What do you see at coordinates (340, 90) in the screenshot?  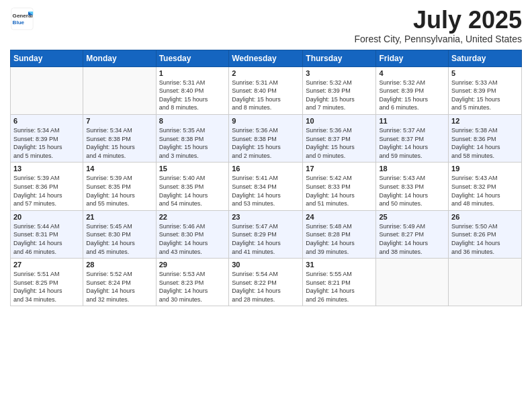 I see `table-row: 3Sunrise: 5:32 AM Sunset: 8:39 PM Daylig…` at bounding box center [340, 90].